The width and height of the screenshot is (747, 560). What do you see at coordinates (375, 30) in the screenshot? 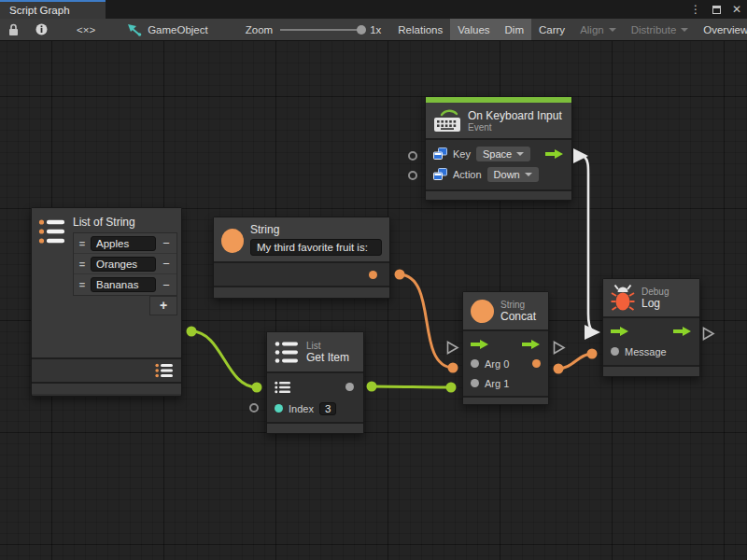
I see `zoom-value: 1x` at bounding box center [375, 30].